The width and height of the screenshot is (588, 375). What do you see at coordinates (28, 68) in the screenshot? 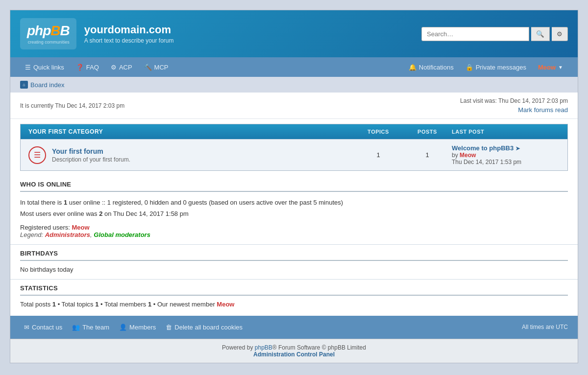
I see `menu-icon: ☰` at bounding box center [28, 68].